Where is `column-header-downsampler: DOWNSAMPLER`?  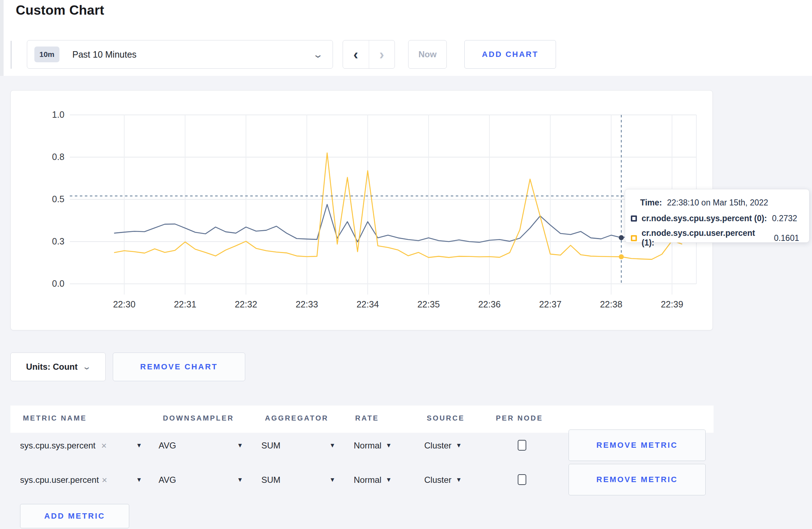 column-header-downsampler: DOWNSAMPLER is located at coordinates (198, 418).